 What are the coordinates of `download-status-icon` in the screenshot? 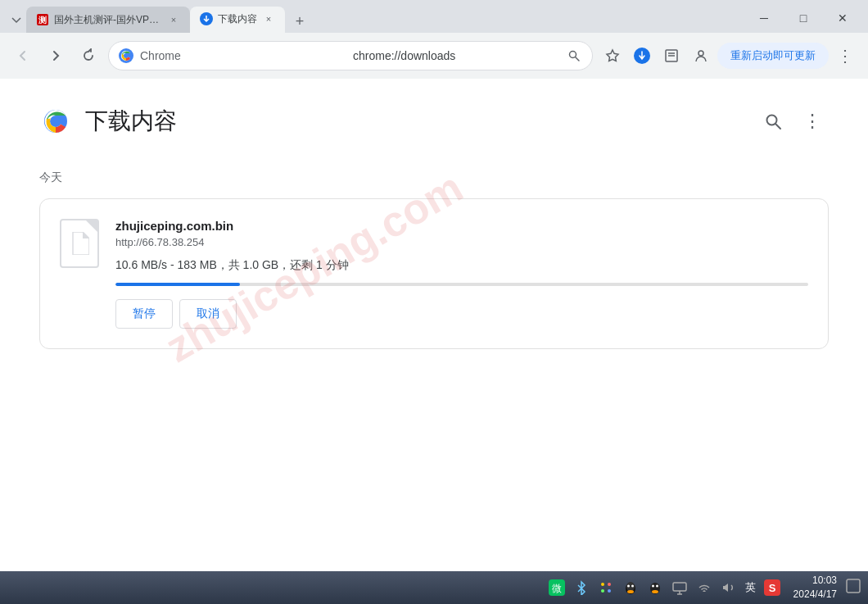 It's located at (642, 56).